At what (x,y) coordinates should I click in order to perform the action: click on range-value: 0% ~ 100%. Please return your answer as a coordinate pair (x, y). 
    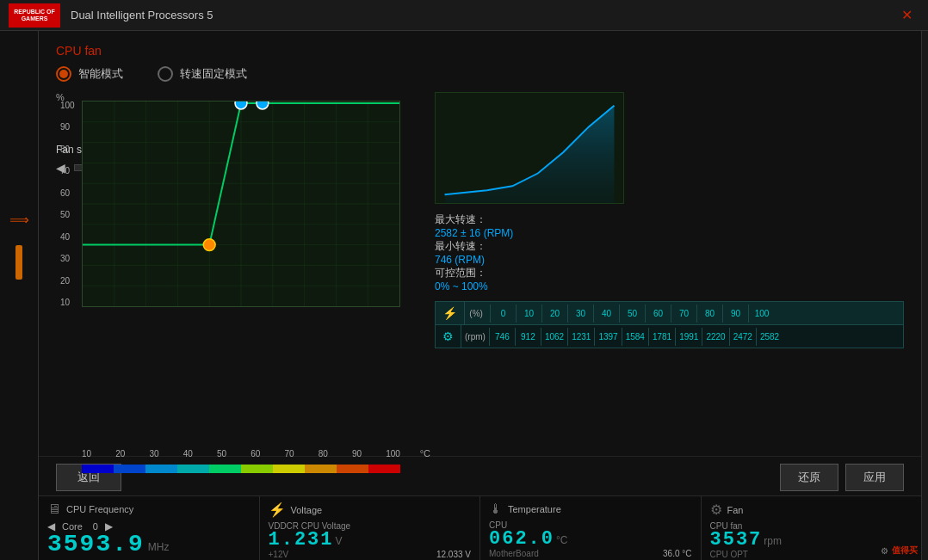
    Looking at the image, I should click on (670, 286).